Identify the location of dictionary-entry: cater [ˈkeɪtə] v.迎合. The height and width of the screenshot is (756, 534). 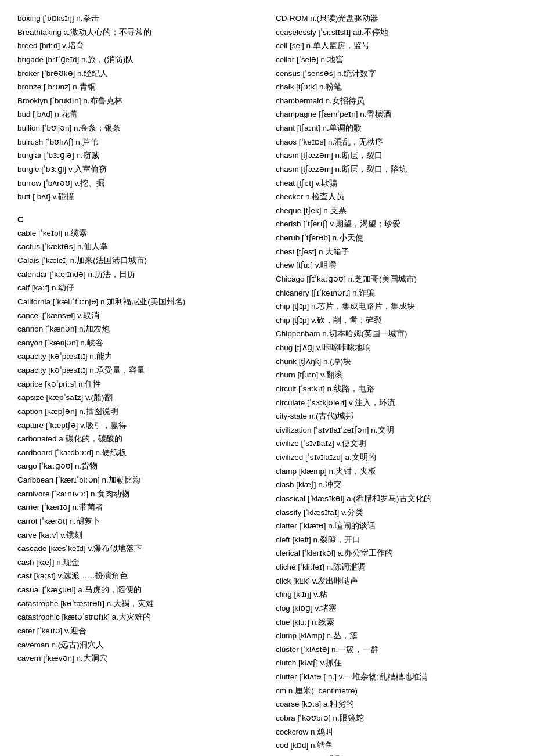
(138, 631).